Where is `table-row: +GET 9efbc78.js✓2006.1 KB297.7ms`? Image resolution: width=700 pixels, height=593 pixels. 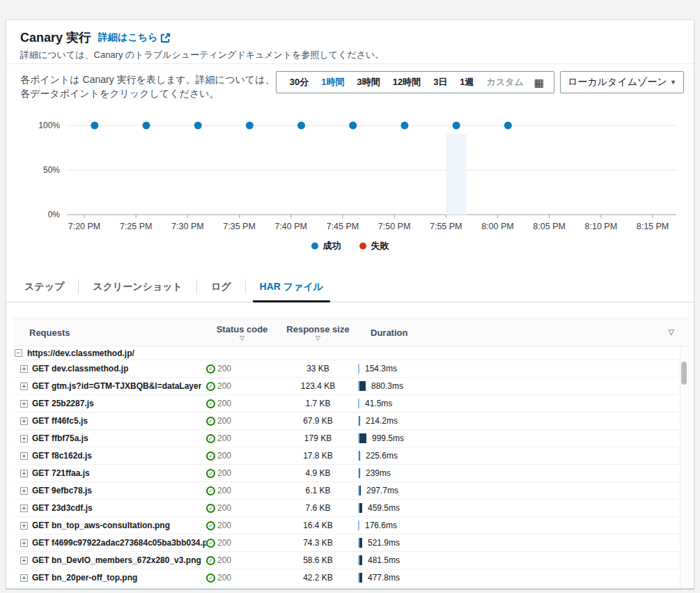
table-row: +GET 9efbc78.js✓2006.1 KB297.7ms is located at coordinates (351, 491).